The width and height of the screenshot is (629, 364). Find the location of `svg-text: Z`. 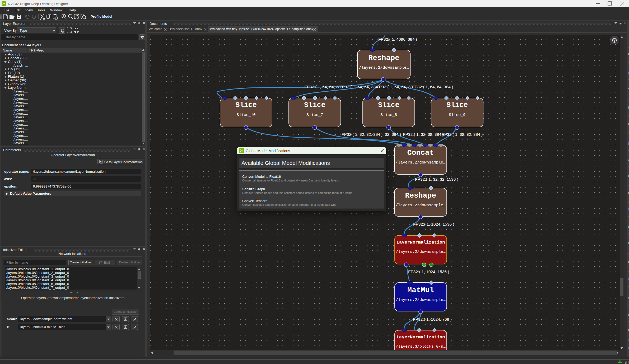

svg-text: Z is located at coordinates (63, 32).